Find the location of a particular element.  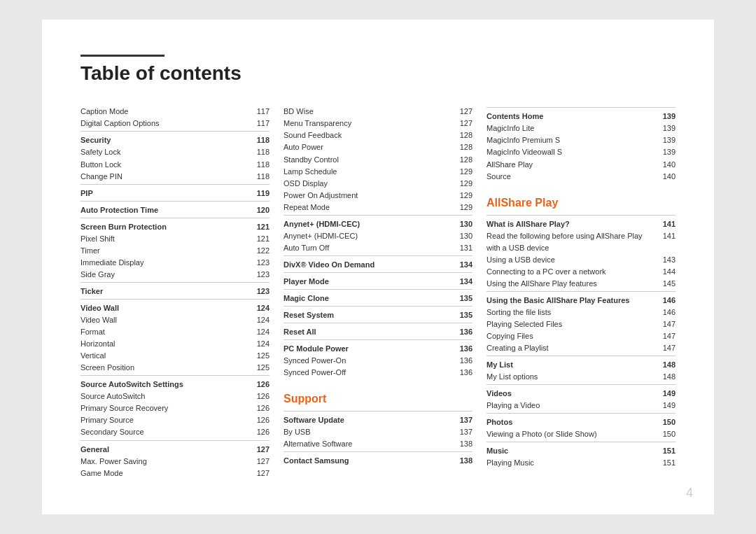

toc-entry: Contents Home139 is located at coordinates (581, 115).